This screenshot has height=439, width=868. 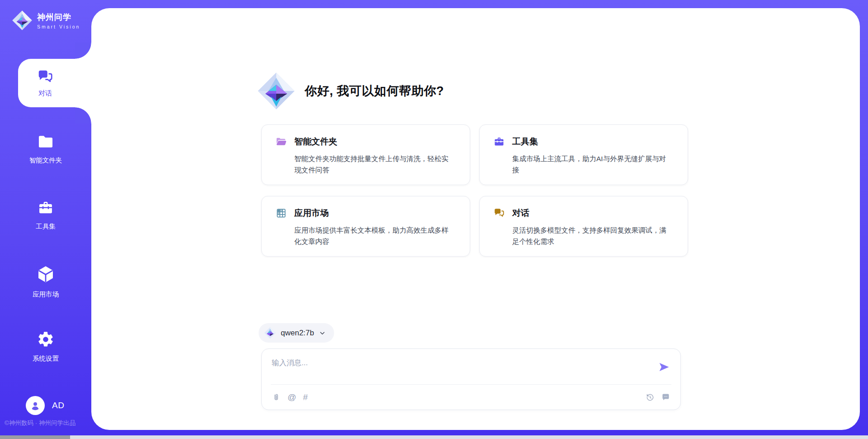 I want to click on card-description: 集成市场上主流工具，助力AI与外界无缝扩展与对接, so click(x=591, y=164).